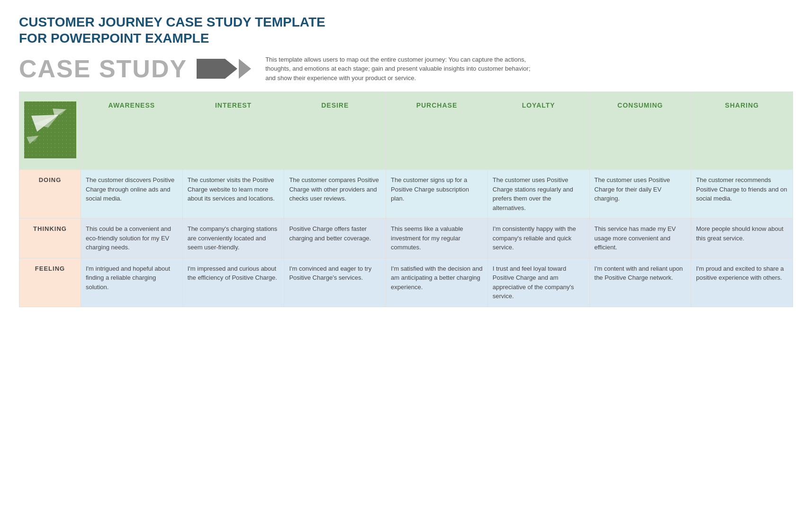  I want to click on thinking-row: THINKING This could be a convenient and …, so click(406, 238).